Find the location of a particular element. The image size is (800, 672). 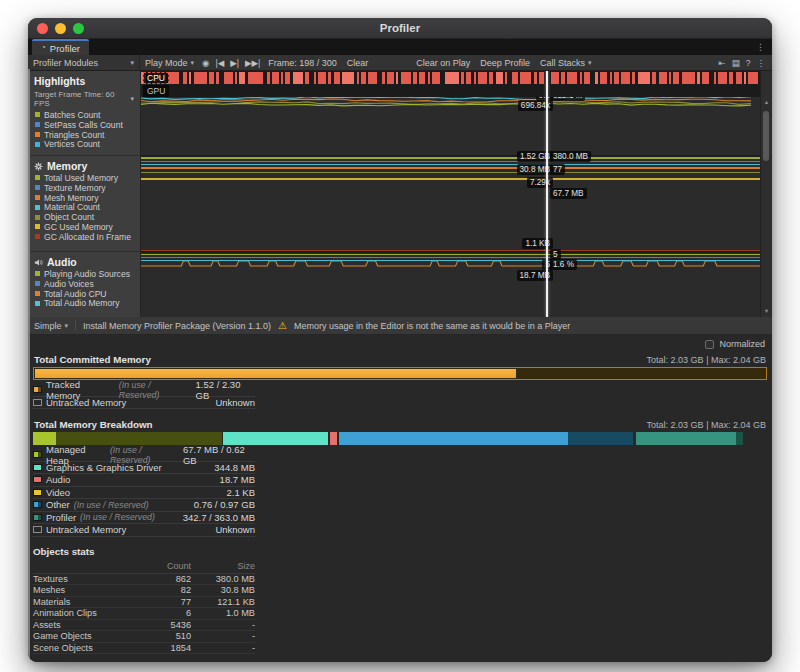

toolbar-menu-kebab-icon: ⋮ is located at coordinates (762, 63).